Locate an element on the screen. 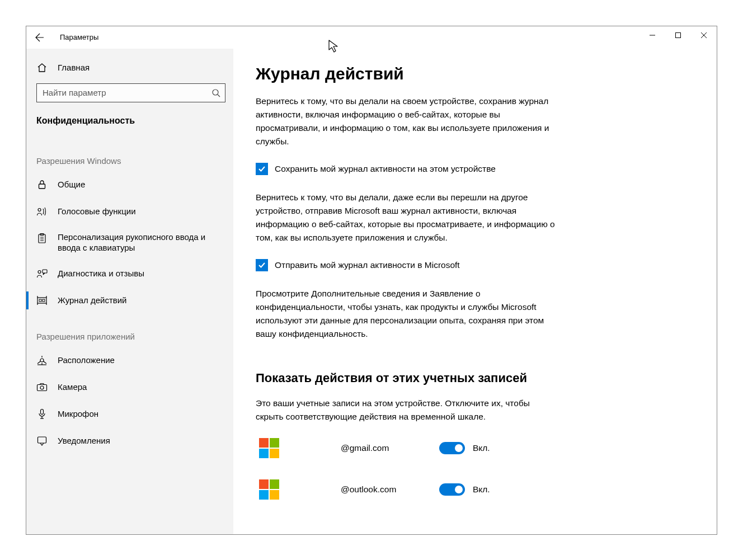  back-button is located at coordinates (40, 37).